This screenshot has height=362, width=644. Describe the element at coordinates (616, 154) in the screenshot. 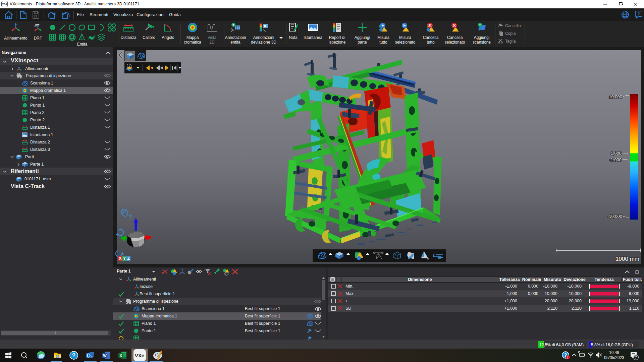

I see `svg-text: 1,000` at that location.